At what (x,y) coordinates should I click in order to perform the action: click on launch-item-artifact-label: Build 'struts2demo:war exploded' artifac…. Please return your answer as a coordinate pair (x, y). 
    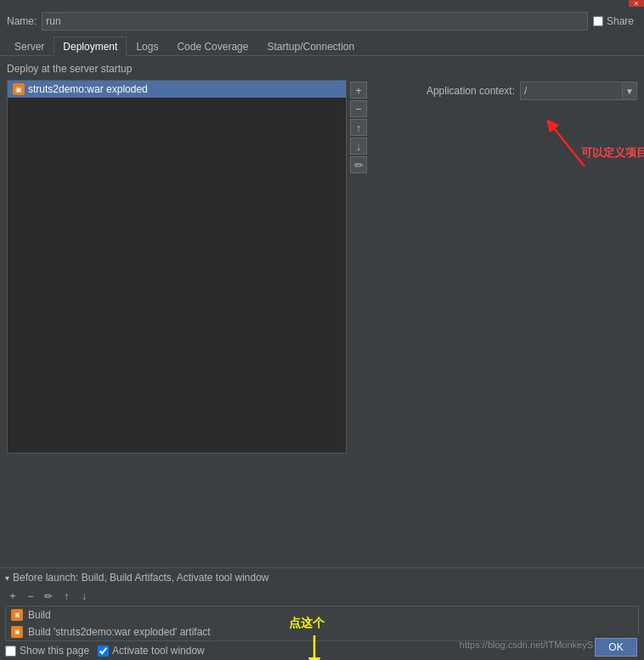
    Looking at the image, I should click on (119, 632).